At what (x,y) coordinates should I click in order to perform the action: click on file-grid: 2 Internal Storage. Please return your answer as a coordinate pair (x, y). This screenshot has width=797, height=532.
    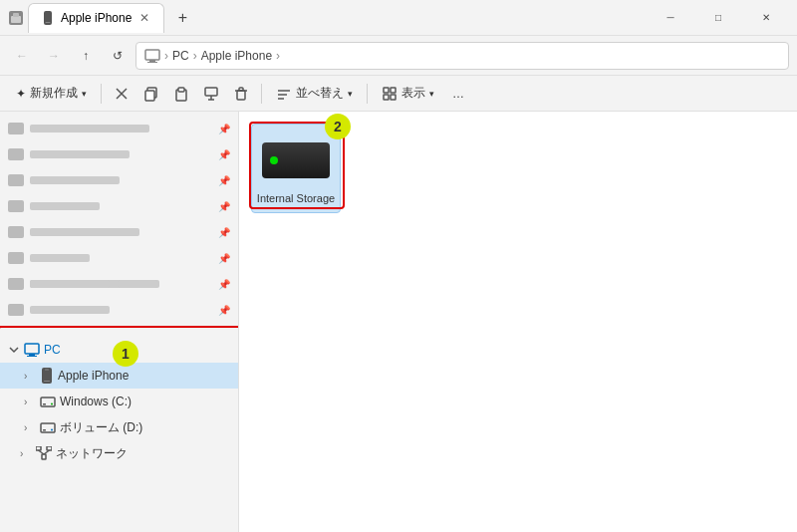
    Looking at the image, I should click on (518, 168).